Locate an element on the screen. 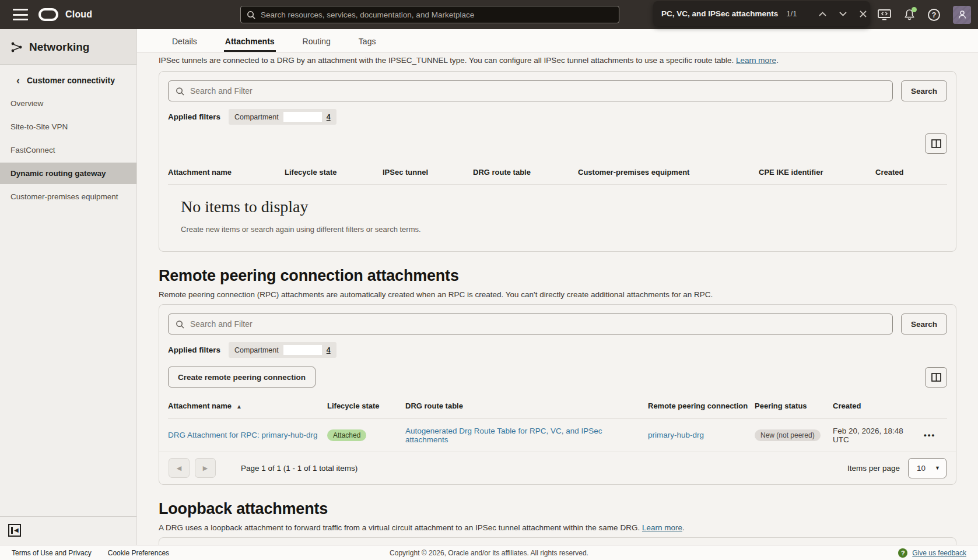 The height and width of the screenshot is (560, 978). lifecycle-state-badge: Attached is located at coordinates (346, 435).